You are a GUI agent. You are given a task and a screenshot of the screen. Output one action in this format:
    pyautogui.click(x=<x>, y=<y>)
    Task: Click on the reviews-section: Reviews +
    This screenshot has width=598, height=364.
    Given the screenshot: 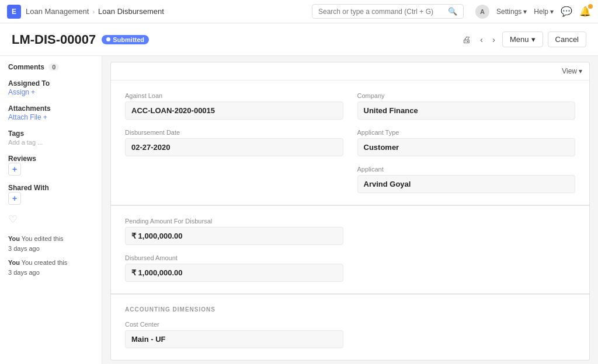 What is the action you would take?
    pyautogui.click(x=51, y=165)
    